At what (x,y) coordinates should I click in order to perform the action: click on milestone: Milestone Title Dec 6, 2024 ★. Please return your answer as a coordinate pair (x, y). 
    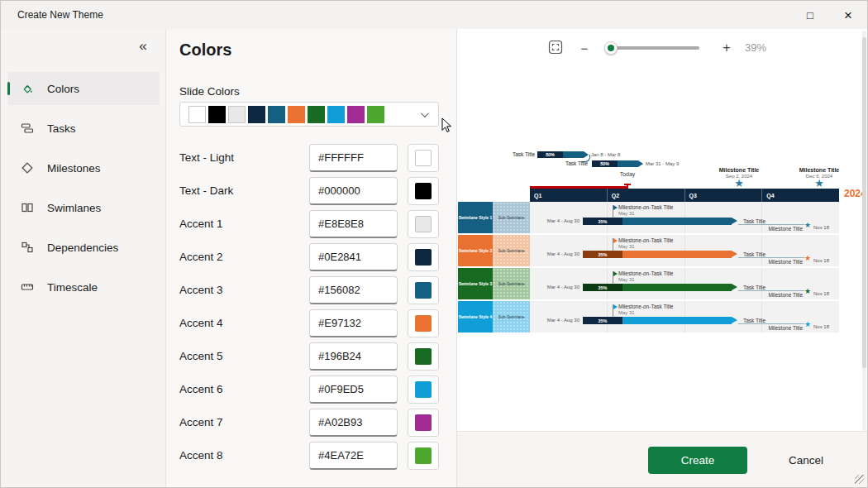
    Looking at the image, I should click on (818, 173).